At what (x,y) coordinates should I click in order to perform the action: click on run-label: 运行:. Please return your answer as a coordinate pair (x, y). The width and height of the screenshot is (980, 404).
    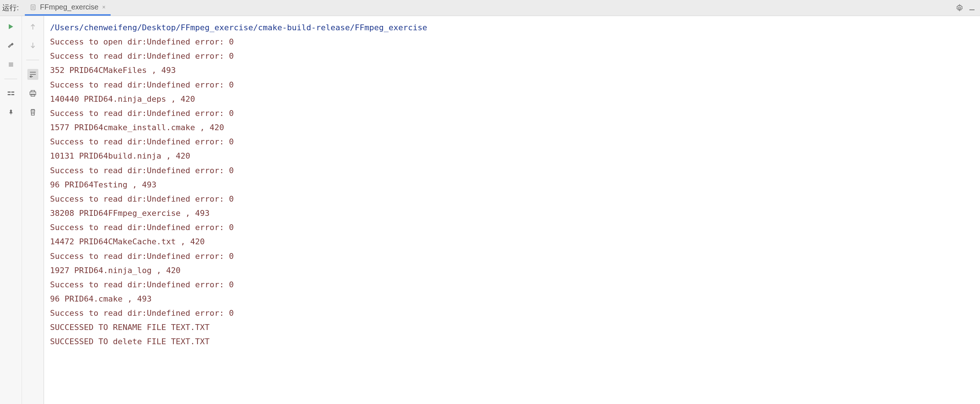
    Looking at the image, I should click on (12, 8).